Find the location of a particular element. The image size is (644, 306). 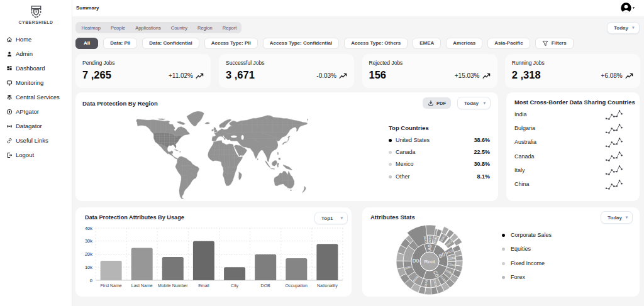

svg-text: First Name is located at coordinates (111, 285).